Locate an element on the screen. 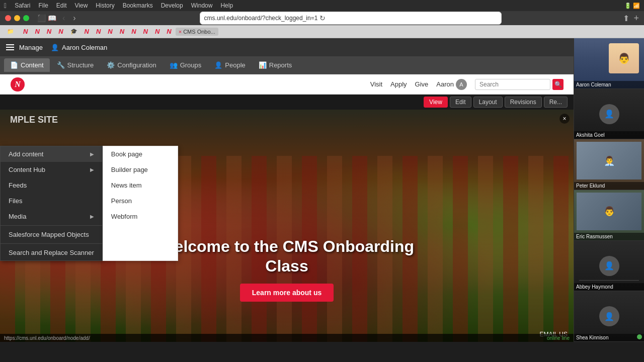 The width and height of the screenshot is (644, 362). online-indicator: online line is located at coordinates (558, 338).